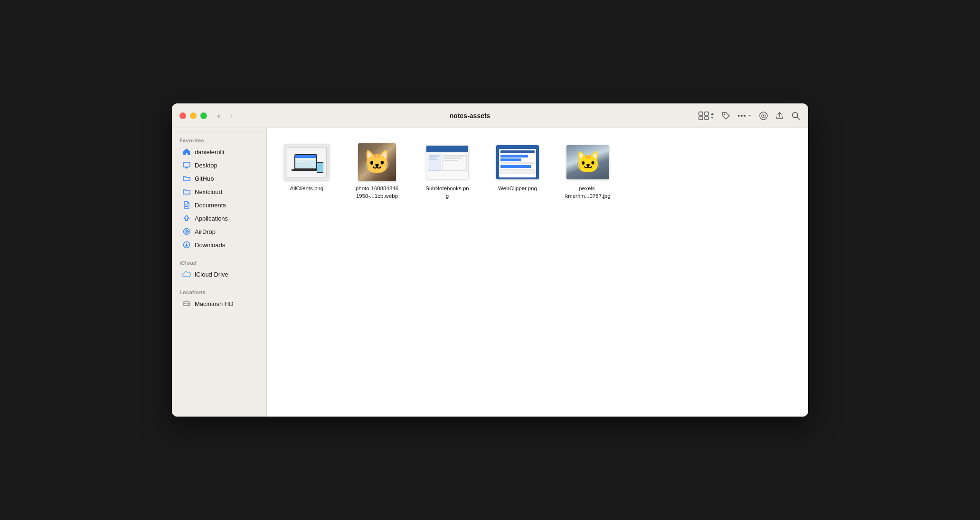 This screenshot has width=980, height=520. Describe the element at coordinates (219, 116) in the screenshot. I see `back-button: ‹` at that location.